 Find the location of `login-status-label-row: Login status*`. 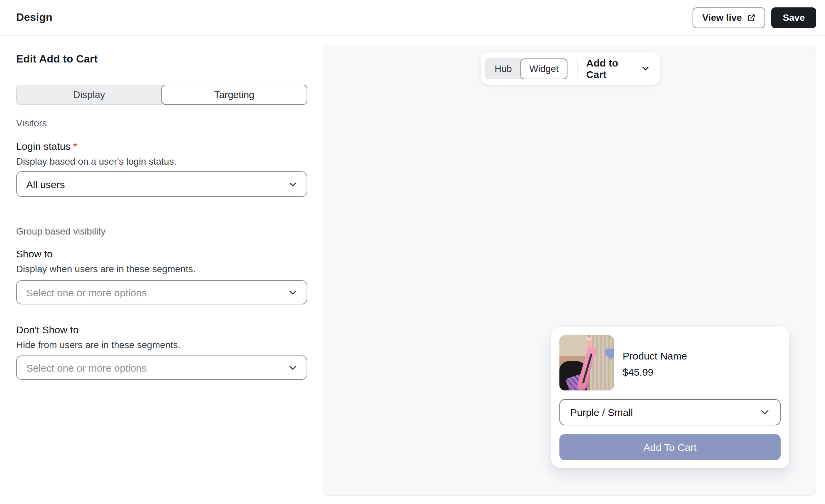

login-status-label-row: Login status* is located at coordinates (46, 146).